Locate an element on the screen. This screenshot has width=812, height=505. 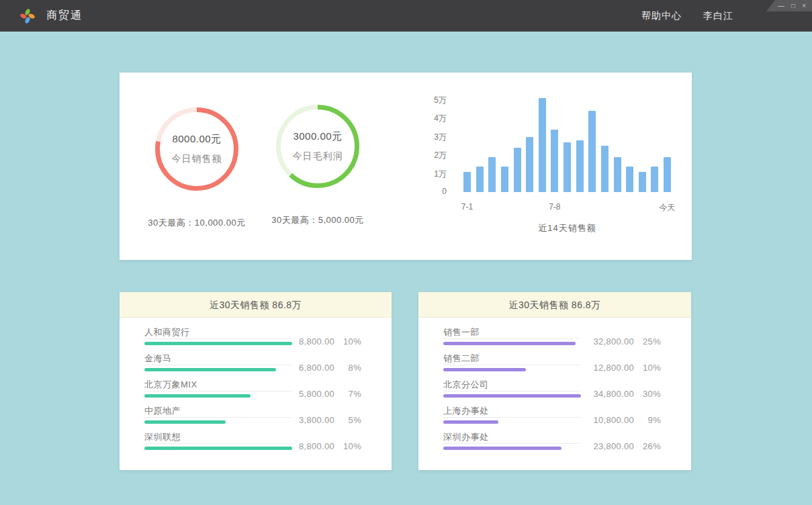
y-tick-label: 3万 is located at coordinates (426, 137).